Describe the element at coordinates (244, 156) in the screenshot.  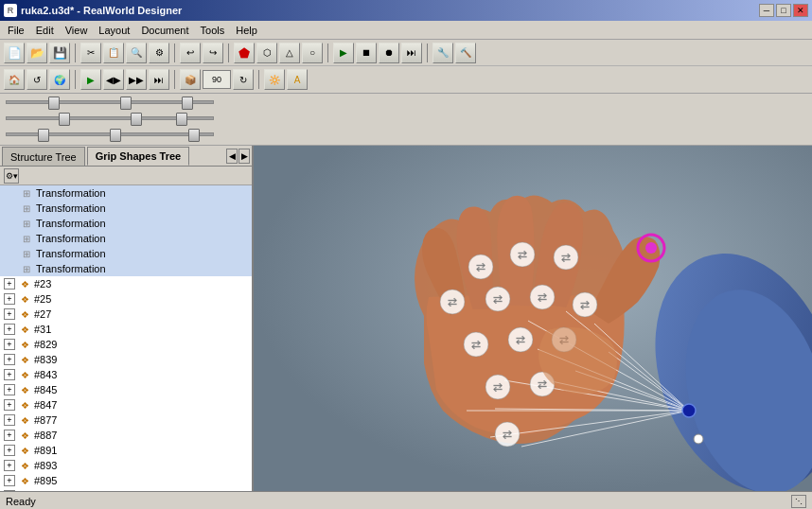
I see `tab-next-arrow: ▶` at that location.